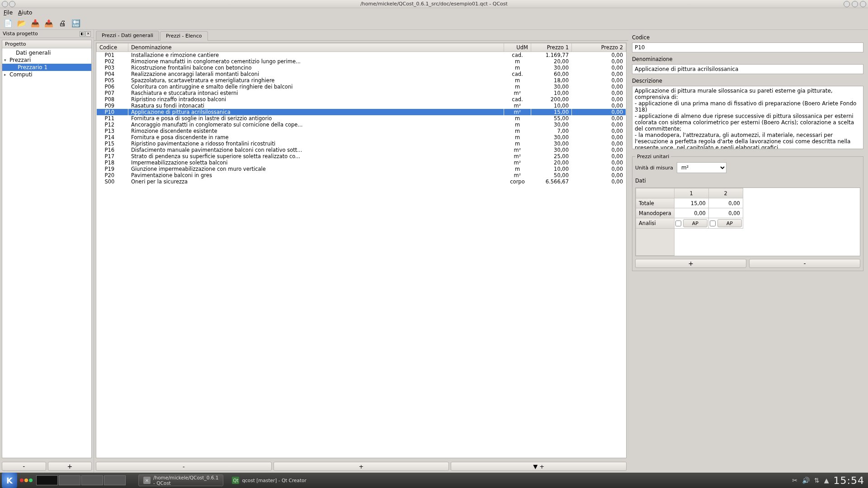 This screenshot has width=868, height=488. Describe the element at coordinates (691, 203) in the screenshot. I see `totale-1: 15,00` at that location.